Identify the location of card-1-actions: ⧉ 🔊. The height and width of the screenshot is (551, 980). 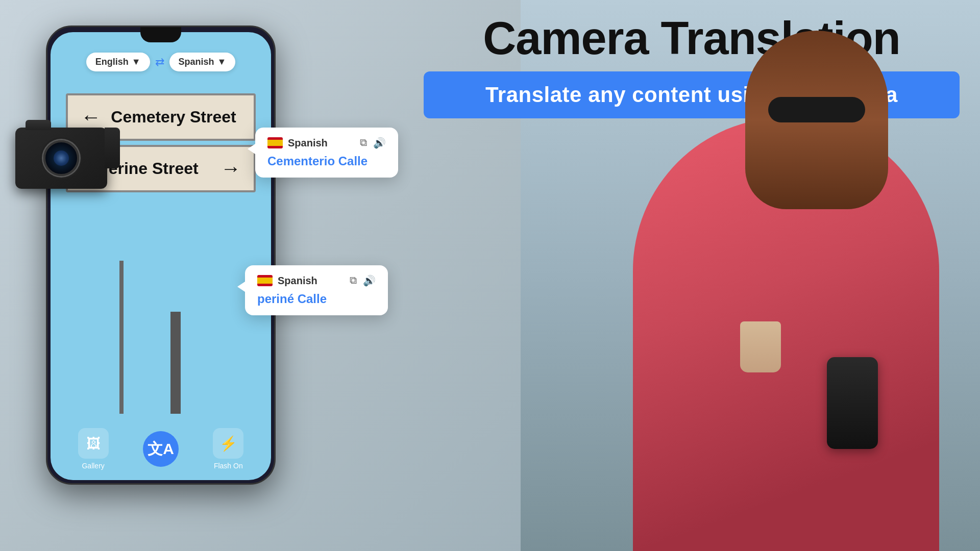
(373, 143).